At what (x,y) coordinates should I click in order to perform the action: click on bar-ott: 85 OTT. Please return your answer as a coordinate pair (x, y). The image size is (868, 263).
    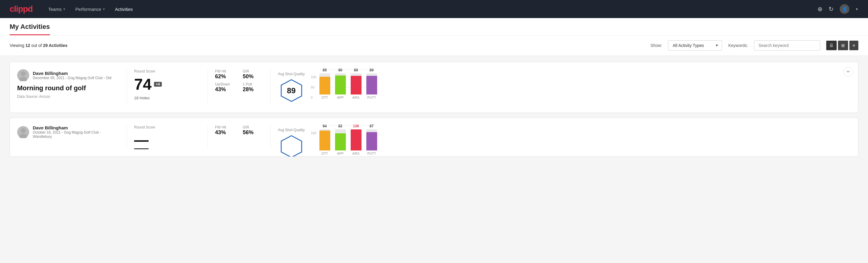
    Looking at the image, I should click on (325, 84).